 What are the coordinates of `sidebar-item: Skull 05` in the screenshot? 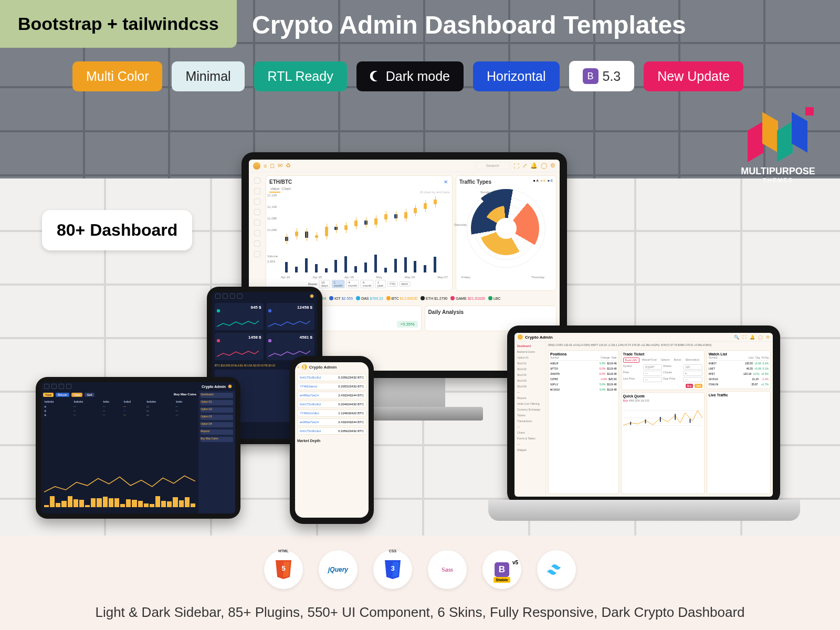 It's located at (530, 381).